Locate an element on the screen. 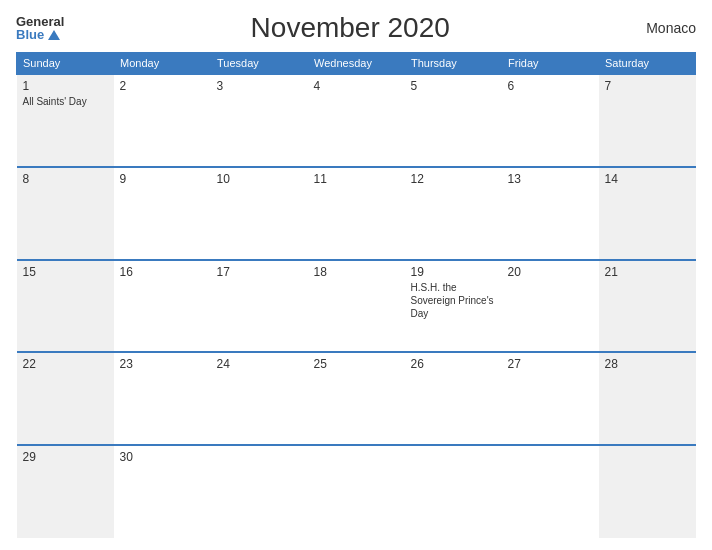 The width and height of the screenshot is (712, 550). day-number: 27 is located at coordinates (550, 364).